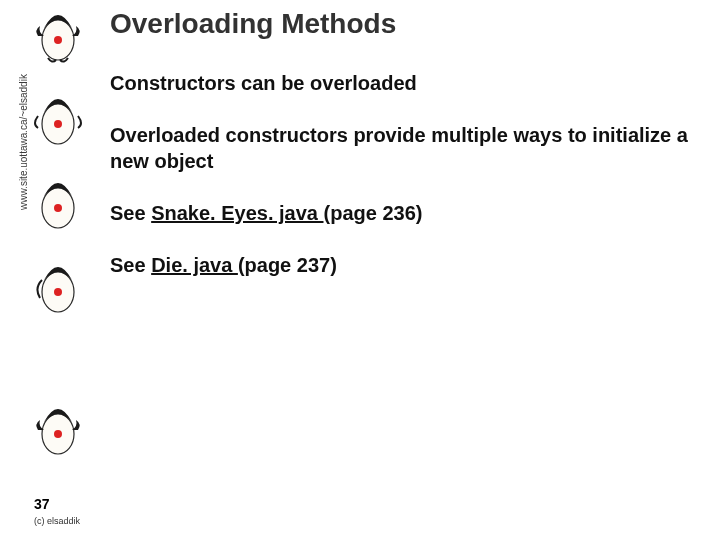 The width and height of the screenshot is (720, 540). I want to click on page-title: Overloading Methods, so click(253, 24).